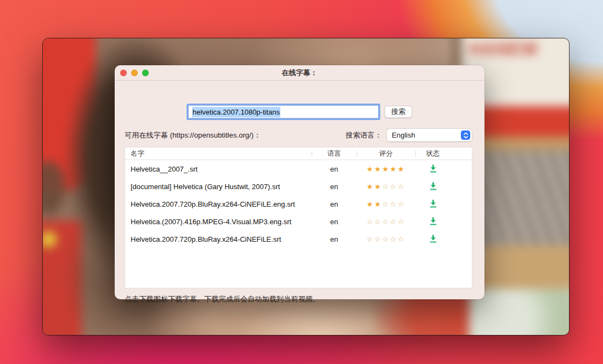 The height and width of the screenshot is (364, 603). What do you see at coordinates (218, 186) in the screenshot?
I see `subtitle-filename: [documental] Helvetica (Gary Hustwit, 20…` at bounding box center [218, 186].